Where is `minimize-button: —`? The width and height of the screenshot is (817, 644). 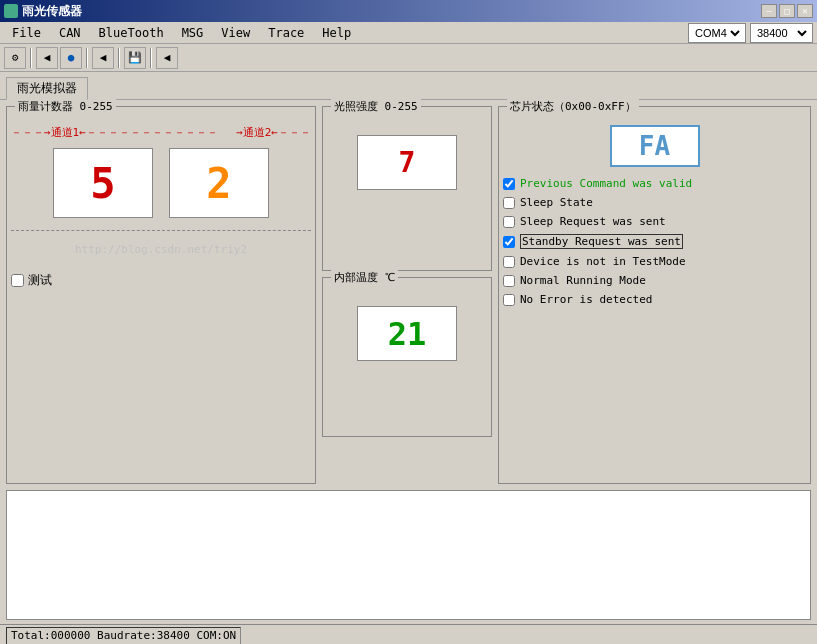 minimize-button: — is located at coordinates (769, 11).